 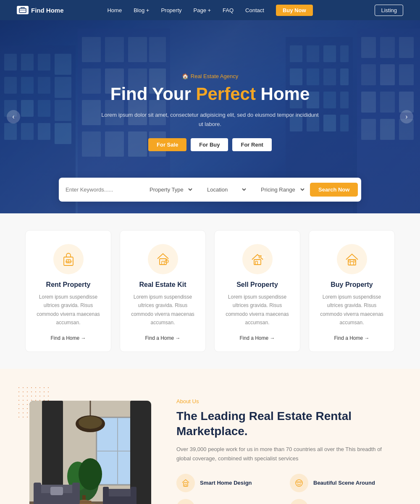 What do you see at coordinates (167, 144) in the screenshot?
I see `tab-for-sale: For Sale` at bounding box center [167, 144].